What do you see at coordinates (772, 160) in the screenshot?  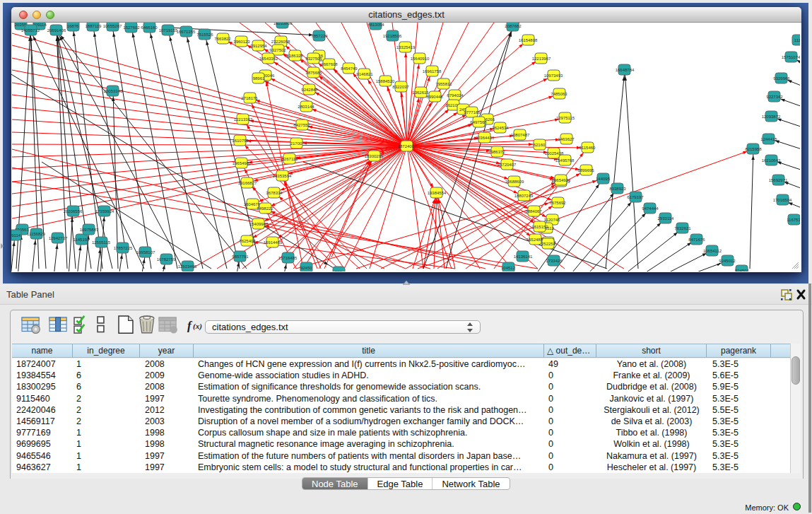 I see `svg-text: 16210643` at bounding box center [772, 160].